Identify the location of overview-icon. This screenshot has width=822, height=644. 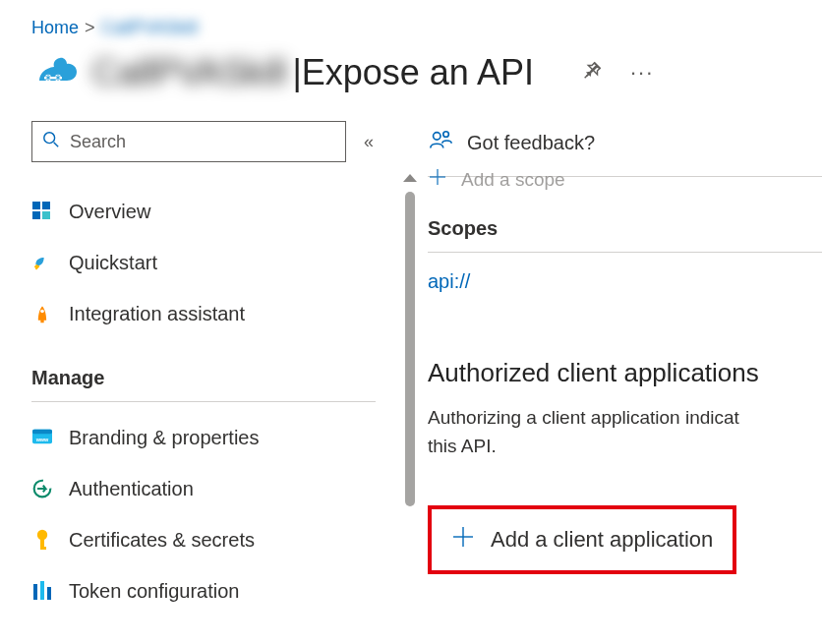
(42, 211).